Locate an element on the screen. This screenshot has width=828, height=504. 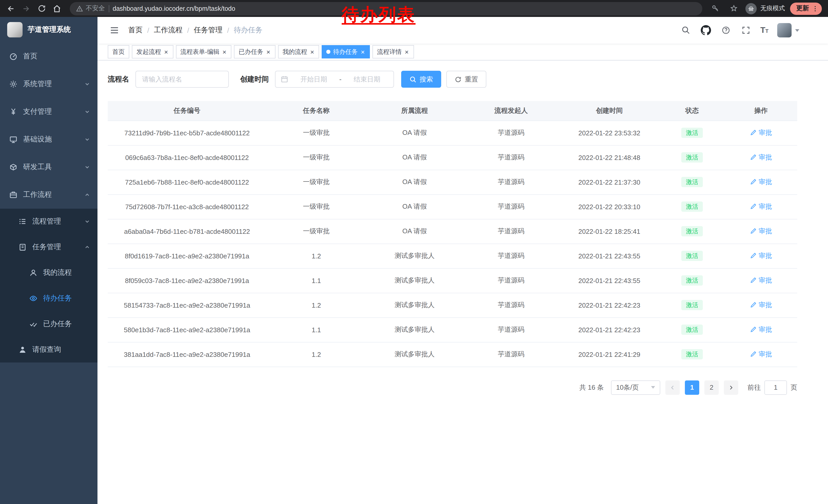
font-size-button: TT is located at coordinates (764, 30).